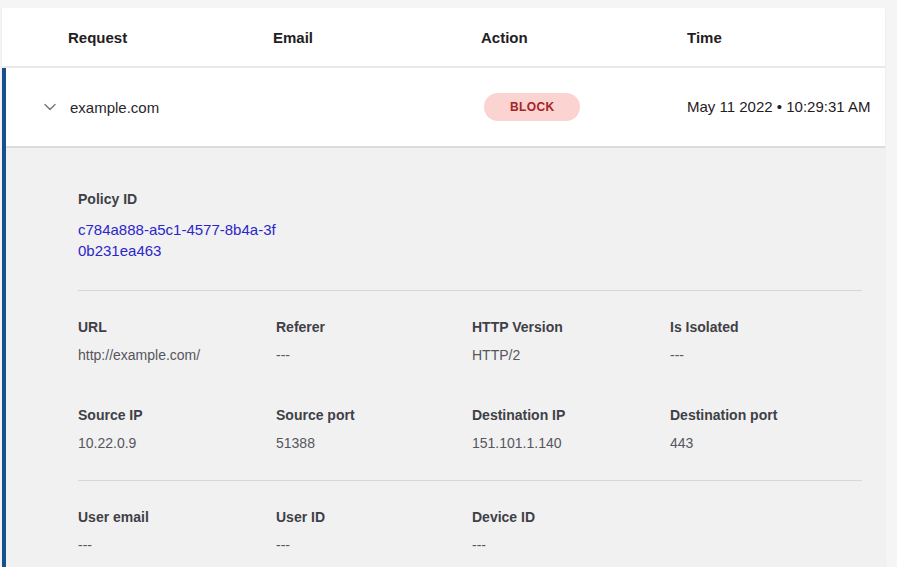 Image resolution: width=897 pixels, height=567 pixels. What do you see at coordinates (470, 226) in the screenshot?
I see `policy-id-group: Policy ID c784a888-a5c1-4577-8b4a-3f0b23…` at bounding box center [470, 226].